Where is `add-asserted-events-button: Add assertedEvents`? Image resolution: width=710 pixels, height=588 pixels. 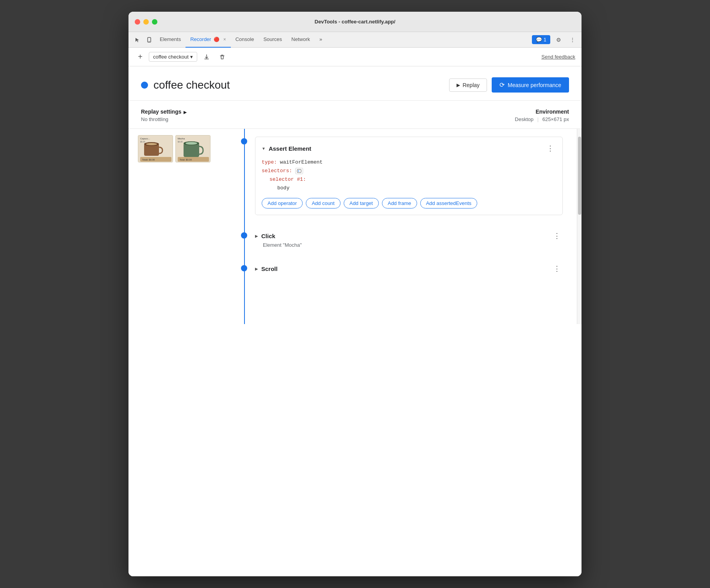 add-asserted-events-button: Add assertedEvents is located at coordinates (449, 203).